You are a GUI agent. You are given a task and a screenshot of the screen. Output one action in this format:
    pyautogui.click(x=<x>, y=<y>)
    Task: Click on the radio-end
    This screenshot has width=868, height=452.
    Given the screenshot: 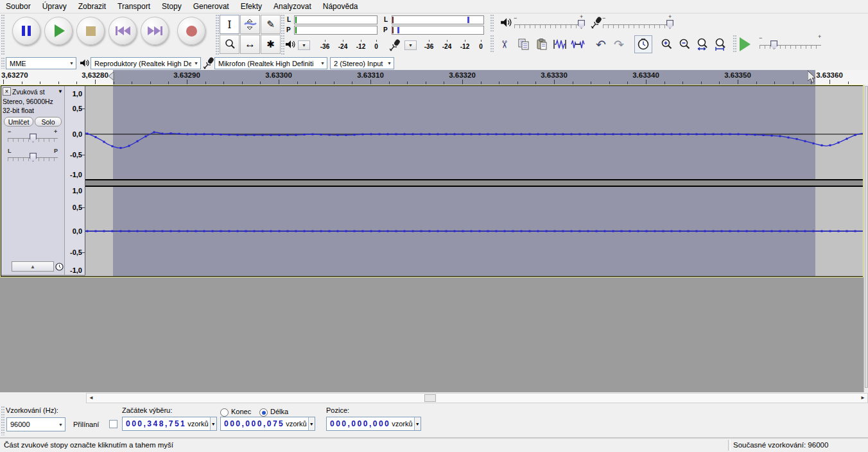 What is the action you would take?
    pyautogui.click(x=225, y=412)
    